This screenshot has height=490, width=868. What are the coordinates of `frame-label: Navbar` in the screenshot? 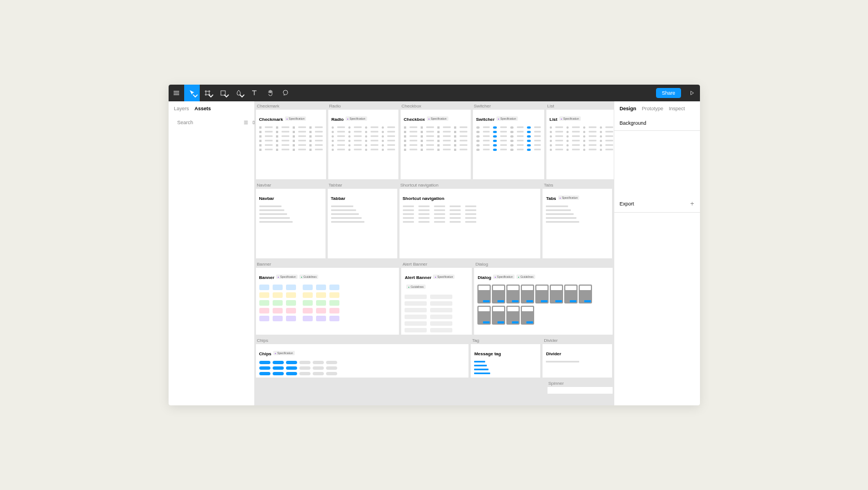 It's located at (290, 185).